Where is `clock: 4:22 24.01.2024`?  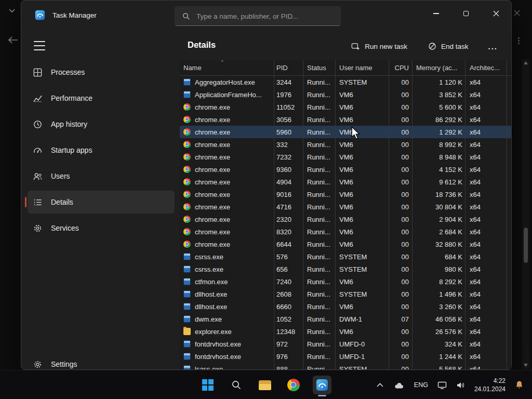
clock: 4:22 24.01.2024 is located at coordinates (490, 385).